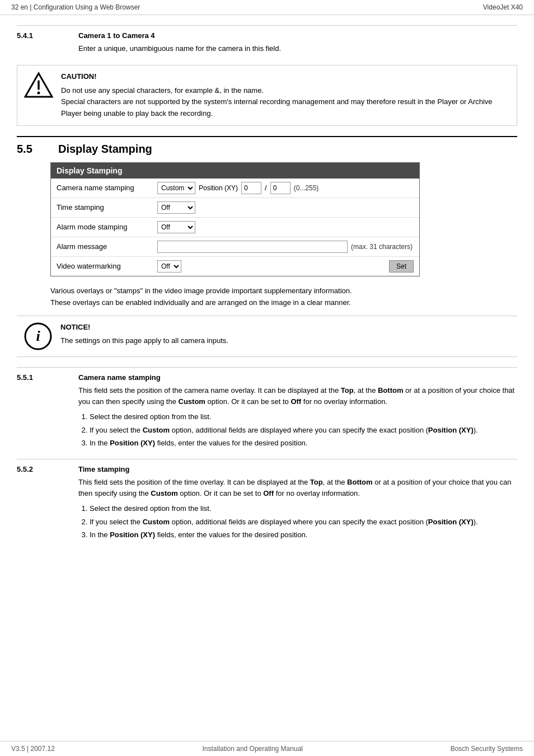 The width and height of the screenshot is (534, 756). I want to click on range-label: (0...255), so click(307, 188).